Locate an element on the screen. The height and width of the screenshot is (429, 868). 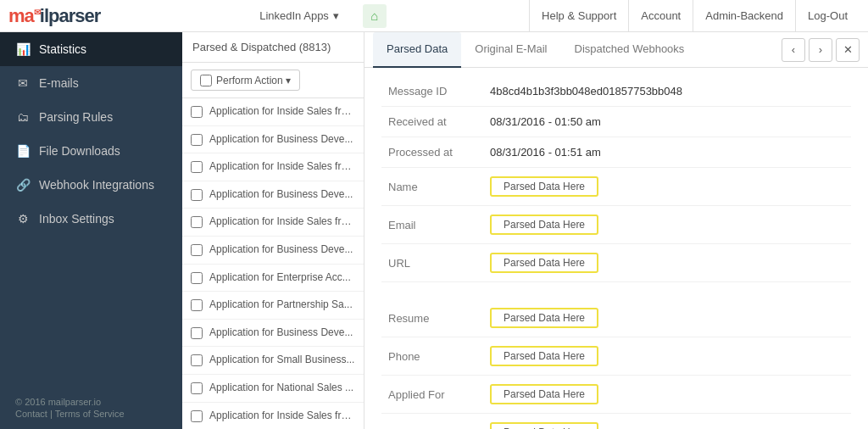
webhook-icon: 🔗 is located at coordinates (23, 185).